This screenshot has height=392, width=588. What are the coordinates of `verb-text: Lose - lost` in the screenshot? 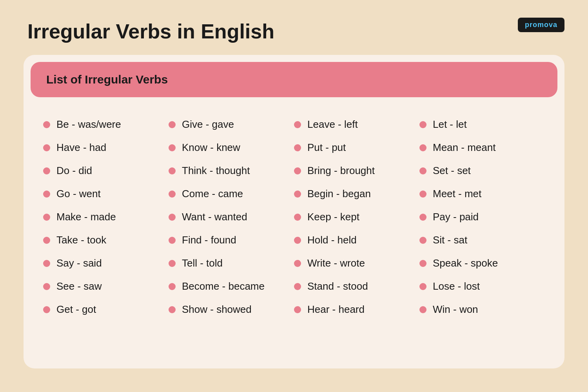 It's located at (456, 286).